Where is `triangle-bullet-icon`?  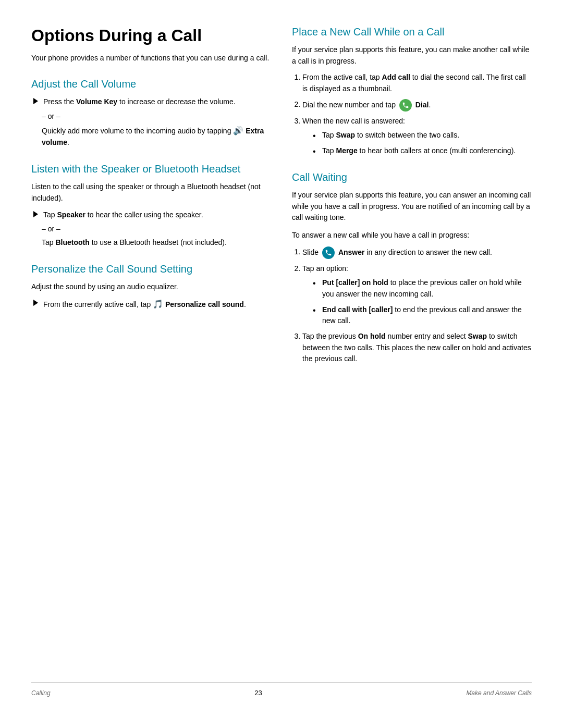 triangle-bullet-icon is located at coordinates (35, 101).